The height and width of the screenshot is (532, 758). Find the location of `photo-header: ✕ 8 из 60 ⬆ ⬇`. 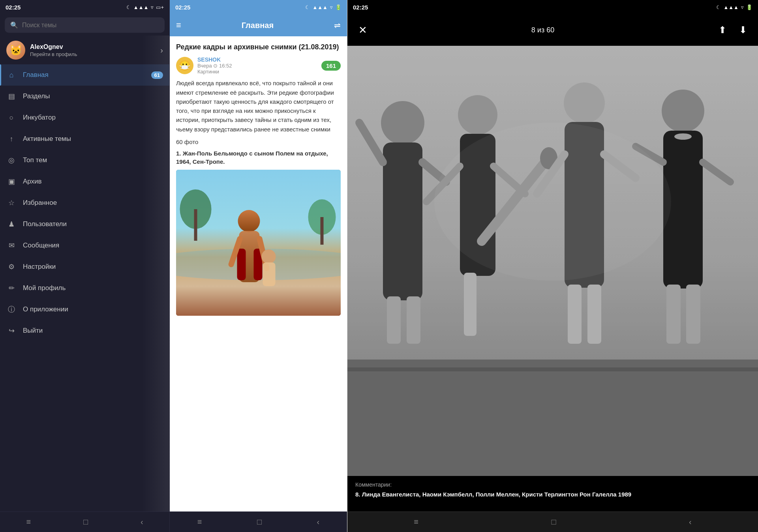

photo-header: ✕ 8 из 60 ⬆ ⬇ is located at coordinates (553, 30).